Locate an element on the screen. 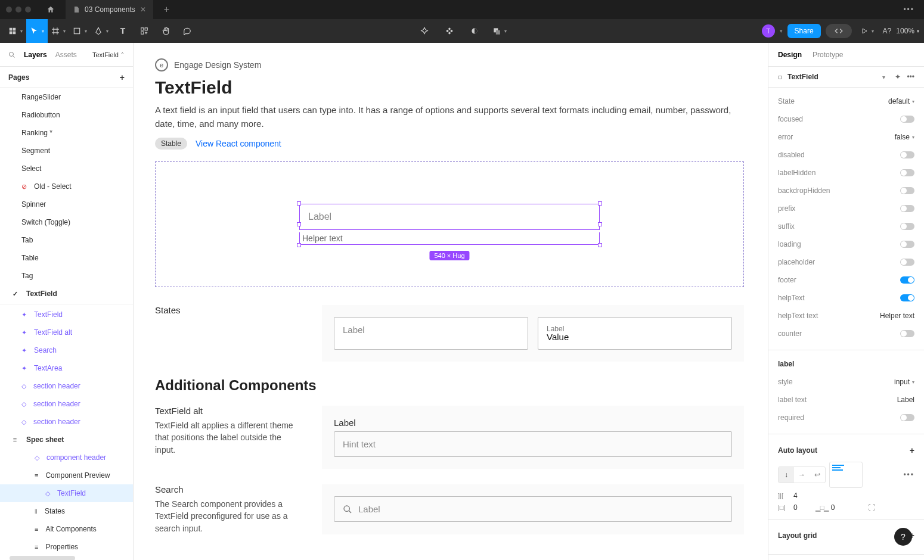 This screenshot has height=560, width=924. layer-item: Switch (Toggle) is located at coordinates (67, 222).